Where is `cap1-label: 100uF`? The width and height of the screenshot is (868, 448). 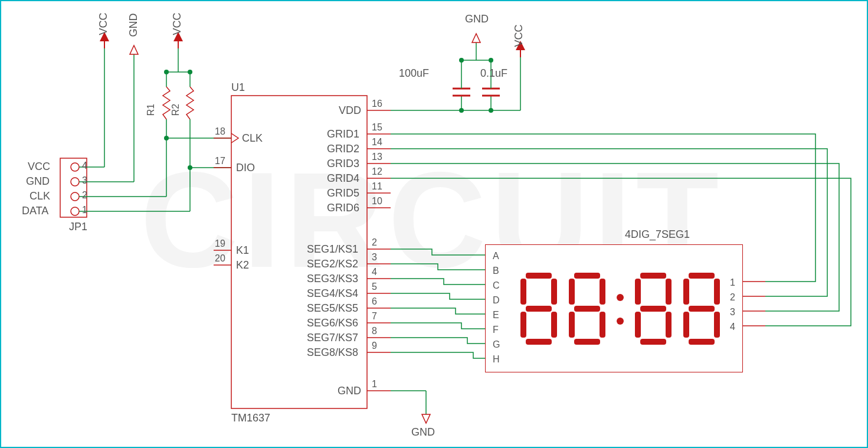 cap1-label: 100uF is located at coordinates (414, 73).